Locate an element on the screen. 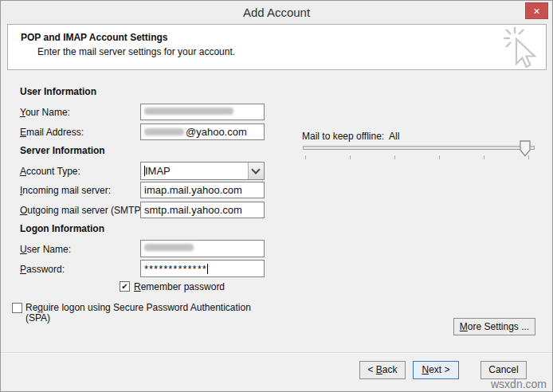 This screenshot has height=392, width=553. access-key: M is located at coordinates (464, 327).